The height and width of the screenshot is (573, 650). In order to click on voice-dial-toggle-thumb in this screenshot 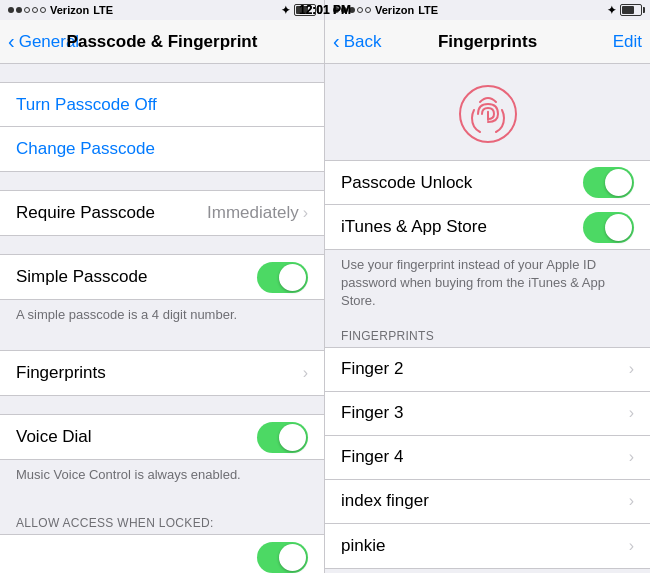, I will do `click(292, 438)`.